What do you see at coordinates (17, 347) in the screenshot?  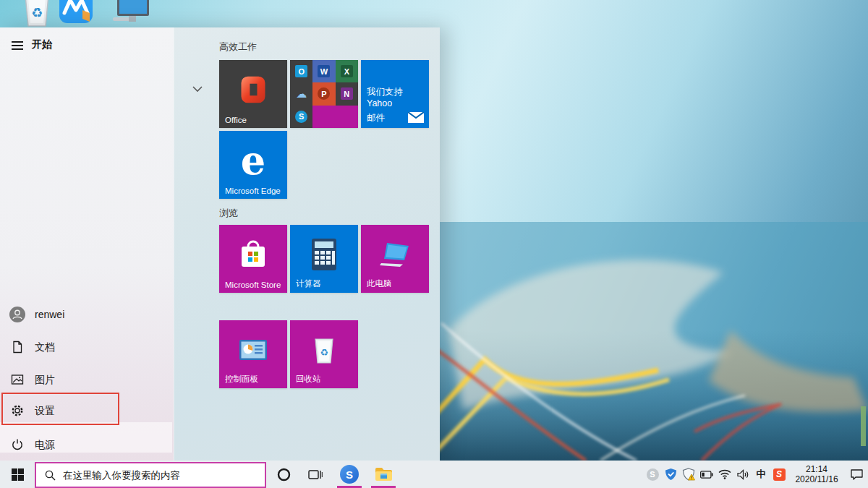 I see `document-icon` at bounding box center [17, 347].